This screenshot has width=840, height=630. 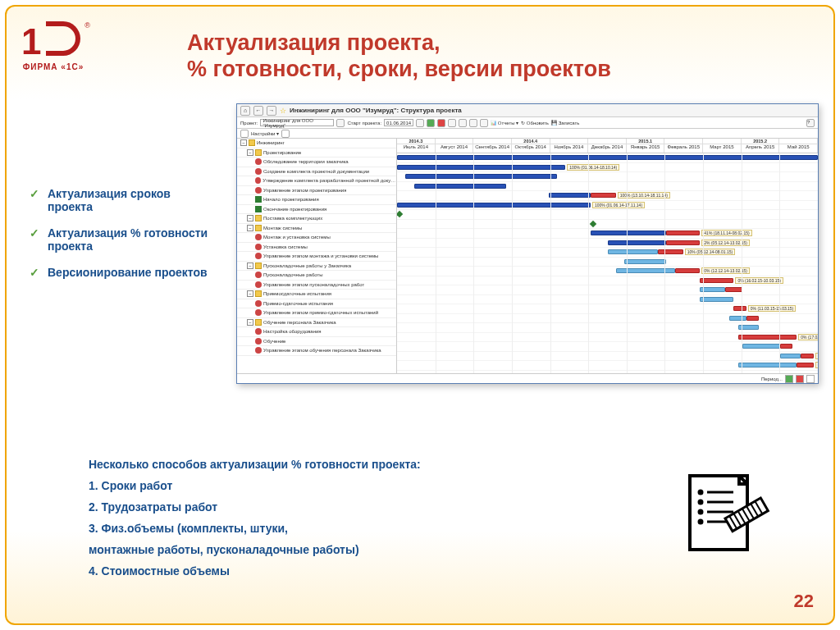 What do you see at coordinates (258, 209) in the screenshot?
I see `flag-icon` at bounding box center [258, 209].